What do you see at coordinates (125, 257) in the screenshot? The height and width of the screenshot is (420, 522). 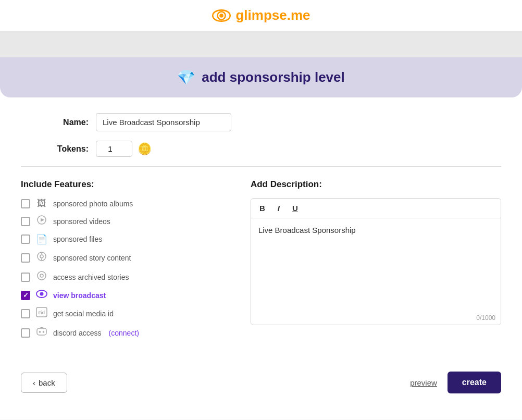 I see `feature-item-sponsored-story-content: sponsored story content` at bounding box center [125, 257].